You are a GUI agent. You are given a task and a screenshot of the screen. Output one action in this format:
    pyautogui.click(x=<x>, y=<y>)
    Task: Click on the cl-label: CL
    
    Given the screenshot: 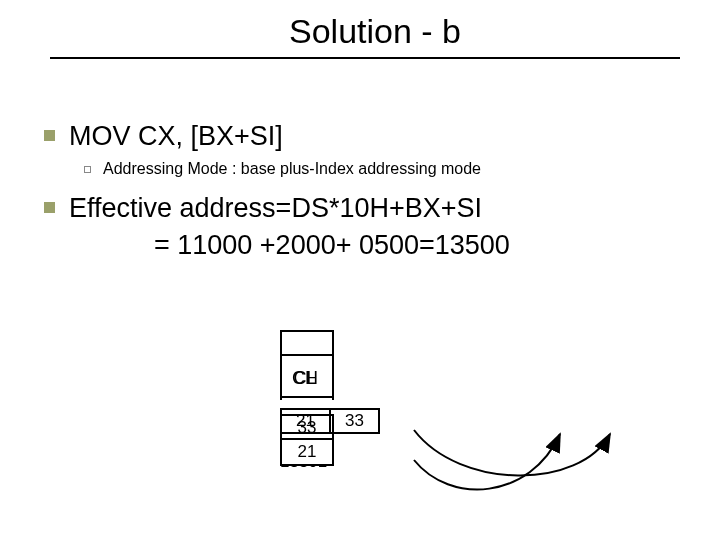 What is the action you would take?
    pyautogui.click(x=305, y=378)
    